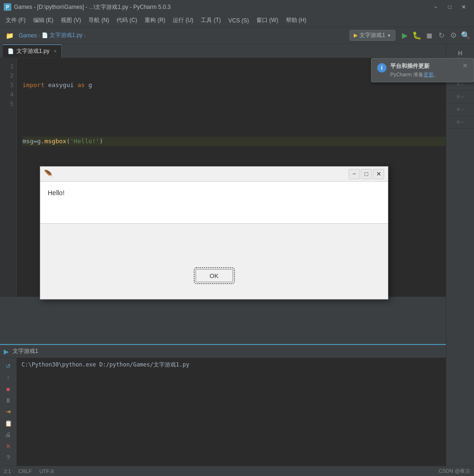 Image resolution: width=474 pixels, height=476 pixels. I want to click on stop-button: ■, so click(8, 389).